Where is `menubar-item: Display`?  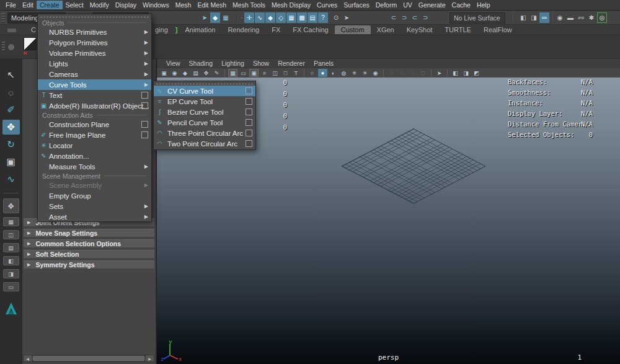 menubar-item: Display is located at coordinates (126, 5).